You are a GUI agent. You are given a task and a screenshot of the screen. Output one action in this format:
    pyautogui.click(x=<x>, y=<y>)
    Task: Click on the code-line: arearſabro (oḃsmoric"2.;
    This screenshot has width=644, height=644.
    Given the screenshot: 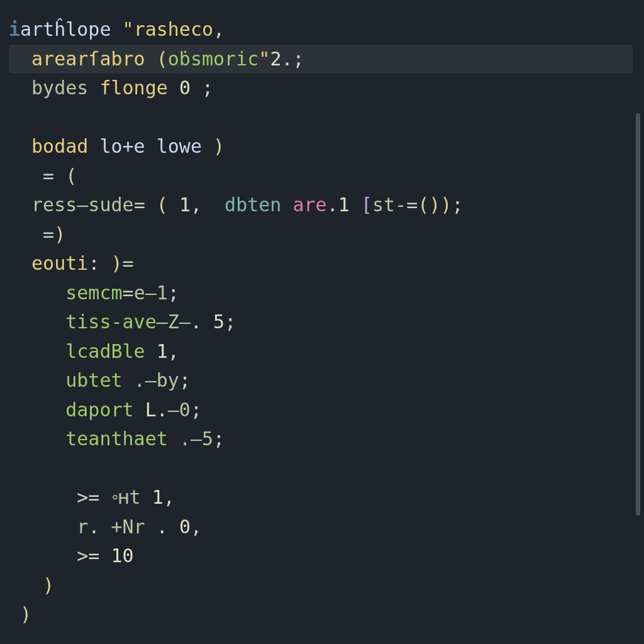 What is the action you would take?
    pyautogui.click(x=321, y=59)
    